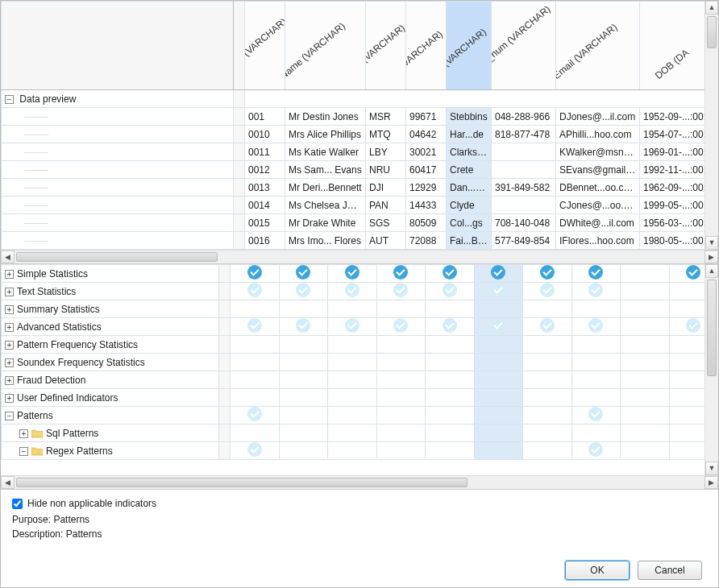 This screenshot has width=719, height=588. I want to click on indicator-label-cell: +Sql Patterns, so click(110, 433).